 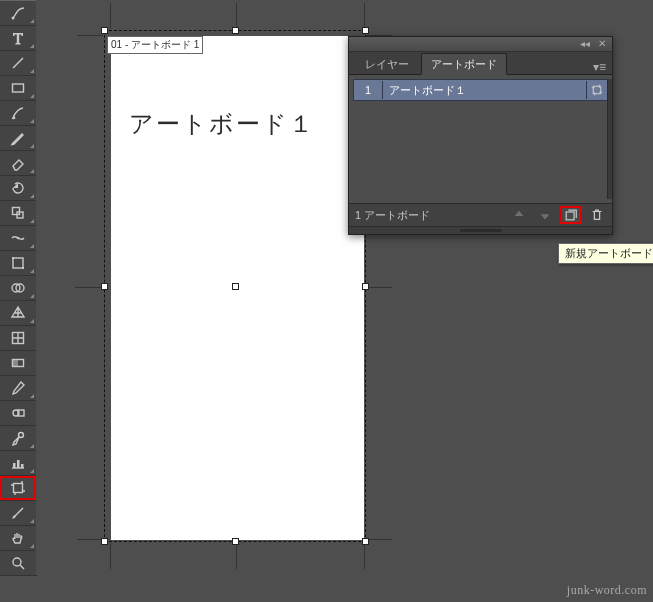 What do you see at coordinates (18, 514) in the screenshot?
I see `slice-tool` at bounding box center [18, 514].